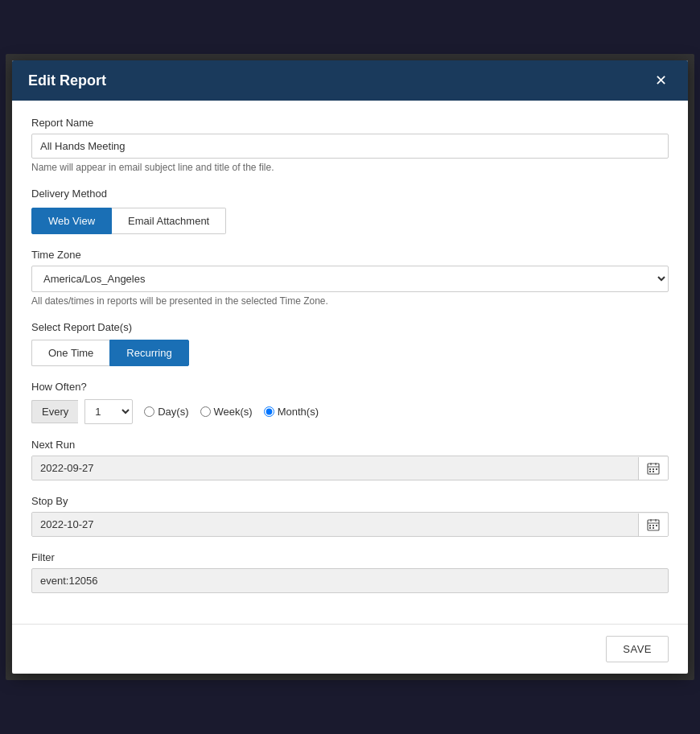  Describe the element at coordinates (350, 80) in the screenshot. I see `modal-header: Edit Report ✕` at that location.